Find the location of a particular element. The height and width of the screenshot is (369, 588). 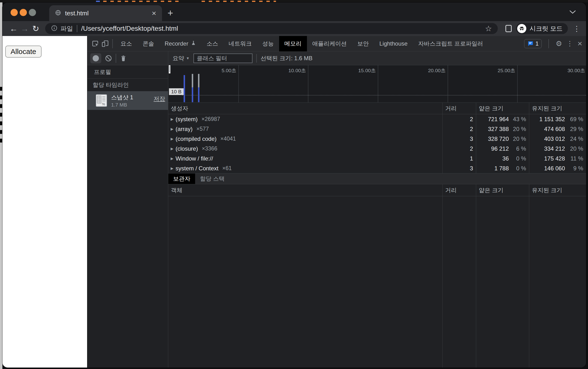

memory-toolbar: 요약 ▼ 선택된 크기: 1.6 MB is located at coordinates (337, 58).